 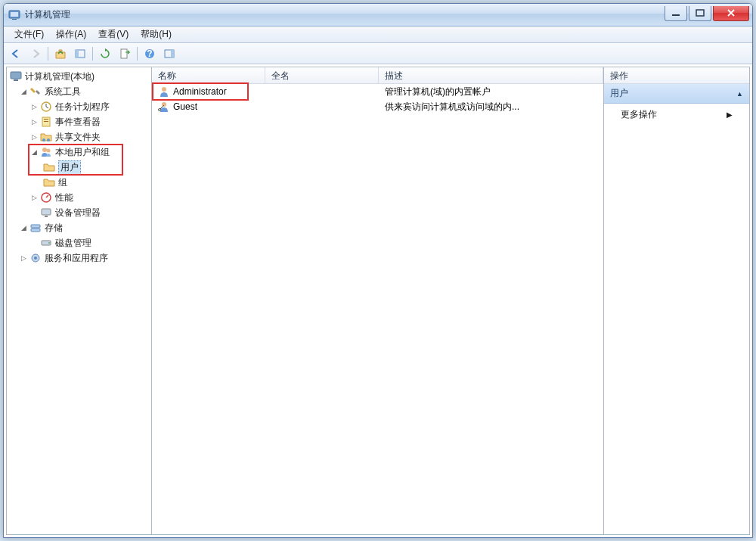 I want to click on column-description: 描述, so click(x=491, y=76).